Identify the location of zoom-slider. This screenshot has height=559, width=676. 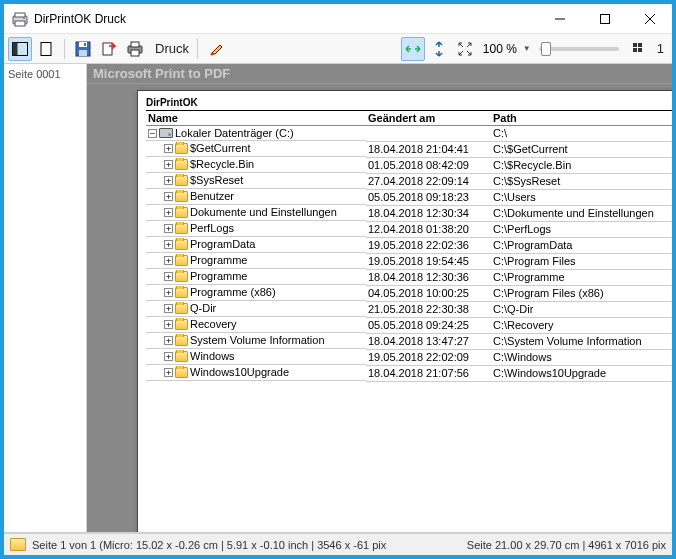
(579, 49).